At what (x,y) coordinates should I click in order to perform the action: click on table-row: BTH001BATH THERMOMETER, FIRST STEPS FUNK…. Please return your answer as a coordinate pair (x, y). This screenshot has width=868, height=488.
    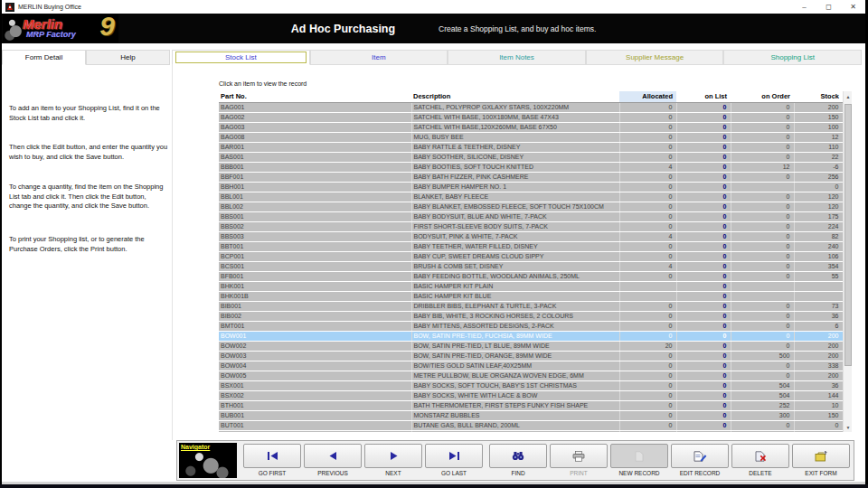
    Looking at the image, I should click on (531, 405).